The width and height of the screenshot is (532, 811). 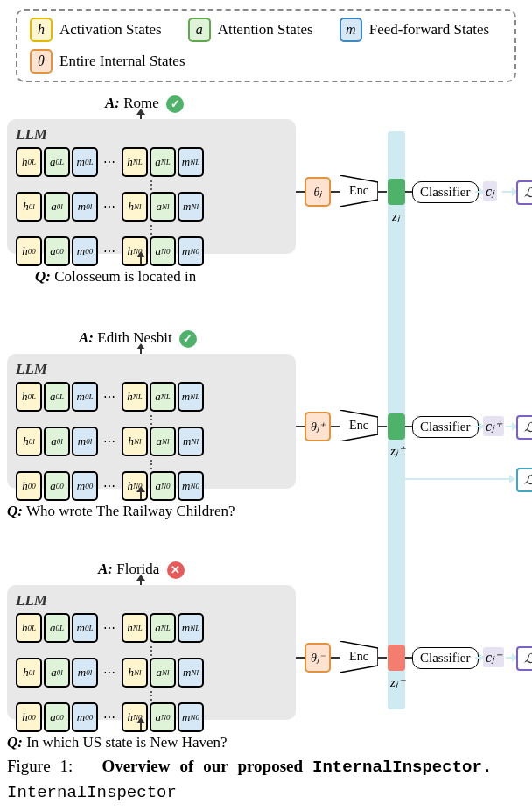 What do you see at coordinates (524, 659) in the screenshot?
I see `loss-cls-bot: ℒcls` at bounding box center [524, 659].